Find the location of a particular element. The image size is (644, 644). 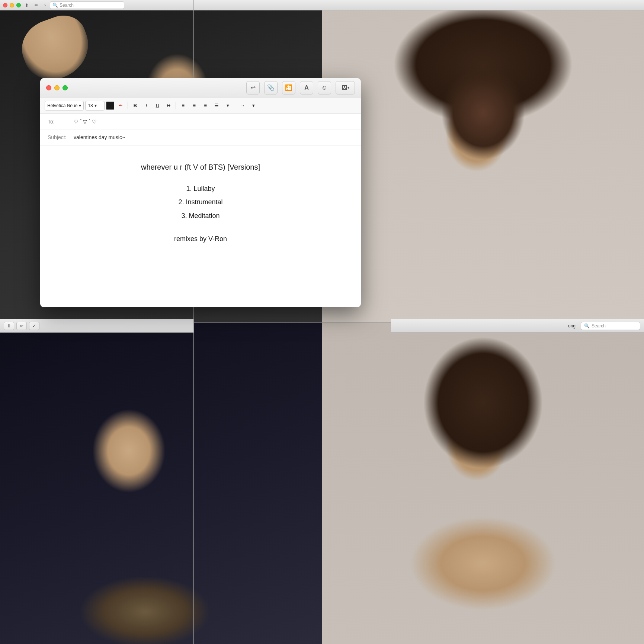

search-icon-tl: 🔍 is located at coordinates (55, 5).